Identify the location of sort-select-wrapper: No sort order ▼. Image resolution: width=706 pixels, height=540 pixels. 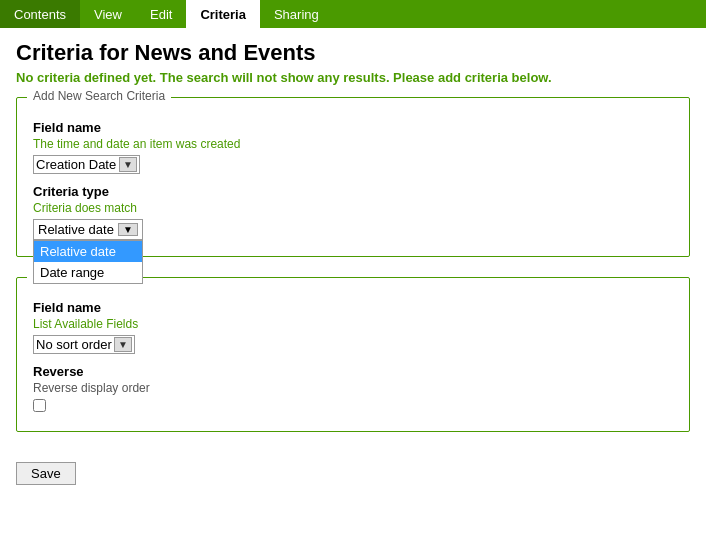
(84, 344).